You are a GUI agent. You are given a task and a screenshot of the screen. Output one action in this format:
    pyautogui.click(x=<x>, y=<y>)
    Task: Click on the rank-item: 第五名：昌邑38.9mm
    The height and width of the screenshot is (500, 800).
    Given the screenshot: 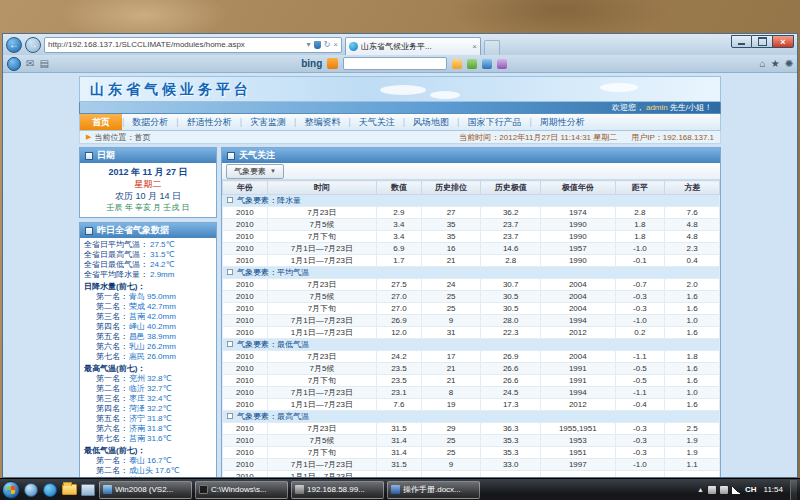 What is the action you would take?
    pyautogui.click(x=148, y=337)
    